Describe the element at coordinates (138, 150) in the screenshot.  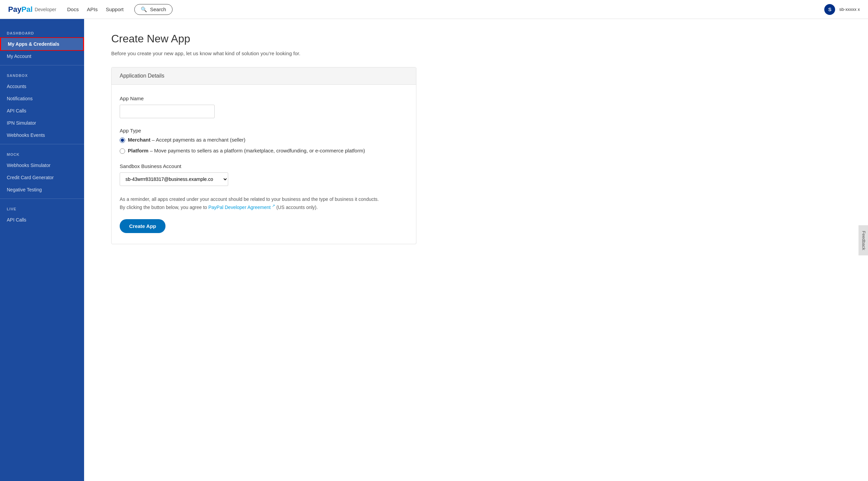
I see `radio-platform-bold: Platform` at that location.